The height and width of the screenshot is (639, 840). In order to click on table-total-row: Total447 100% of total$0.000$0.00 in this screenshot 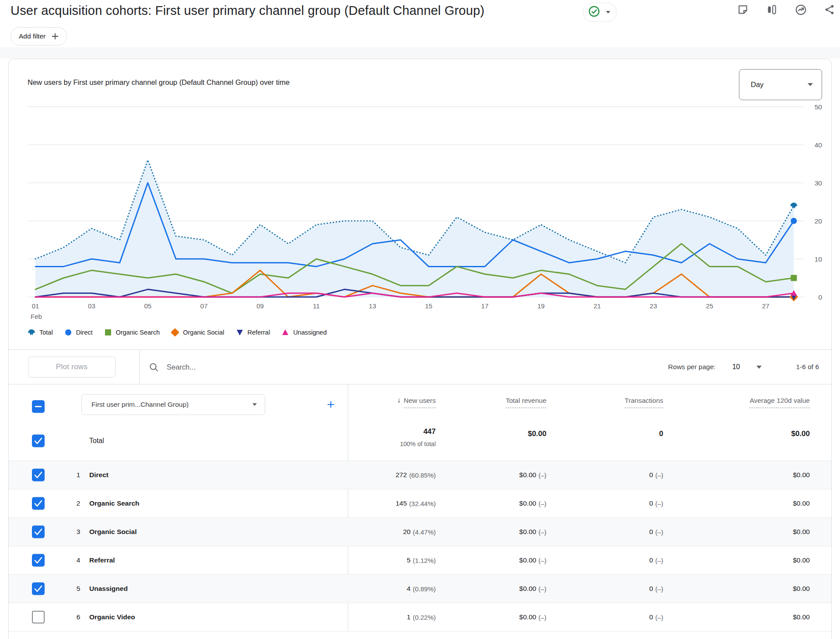, I will do `click(420, 441)`.